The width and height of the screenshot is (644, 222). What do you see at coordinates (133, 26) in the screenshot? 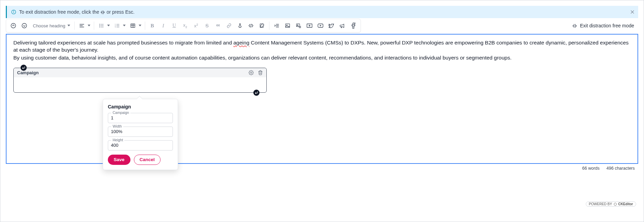
I see `table-icon` at bounding box center [133, 26].